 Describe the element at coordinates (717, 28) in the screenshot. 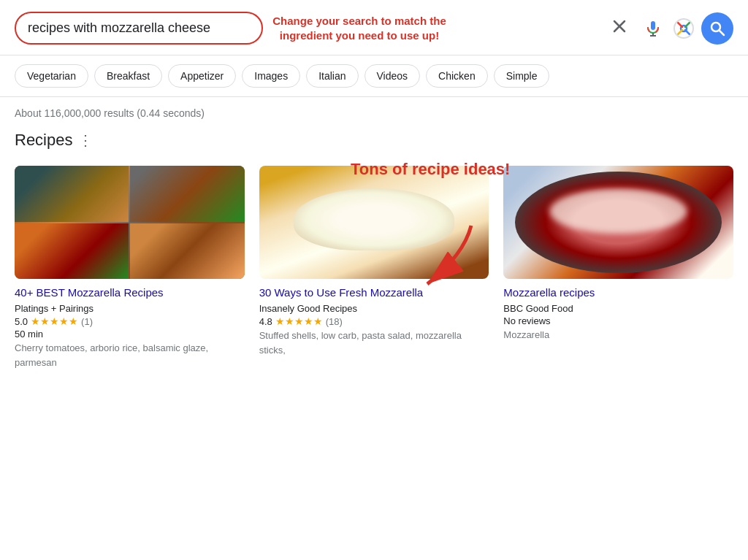

I see `search-button` at that location.